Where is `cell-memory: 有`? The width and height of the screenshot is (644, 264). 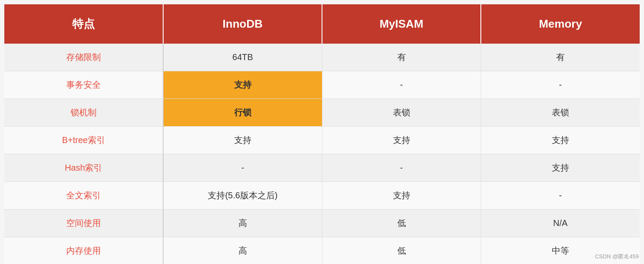 cell-memory: 有 is located at coordinates (560, 57).